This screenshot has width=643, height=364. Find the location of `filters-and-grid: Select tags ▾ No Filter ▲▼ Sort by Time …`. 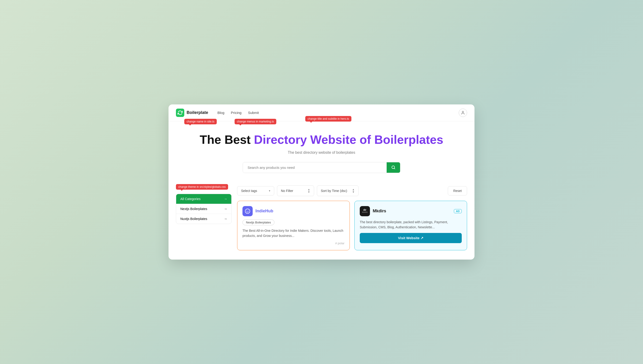

filters-and-grid: Select tags ▾ No Filter ▲▼ Sort by Time … is located at coordinates (352, 218).